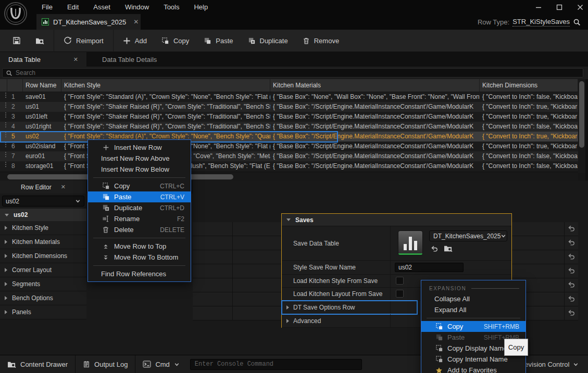 Image resolution: width=588 pixels, height=373 pixels. What do you see at coordinates (105, 364) in the screenshot?
I see `output-log-button: Output Log` at bounding box center [105, 364].